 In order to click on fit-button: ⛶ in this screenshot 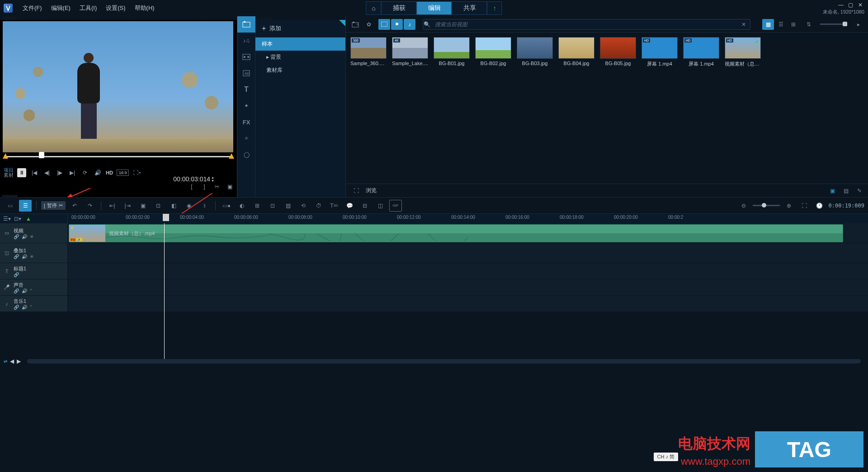, I will do `click(804, 206)`.